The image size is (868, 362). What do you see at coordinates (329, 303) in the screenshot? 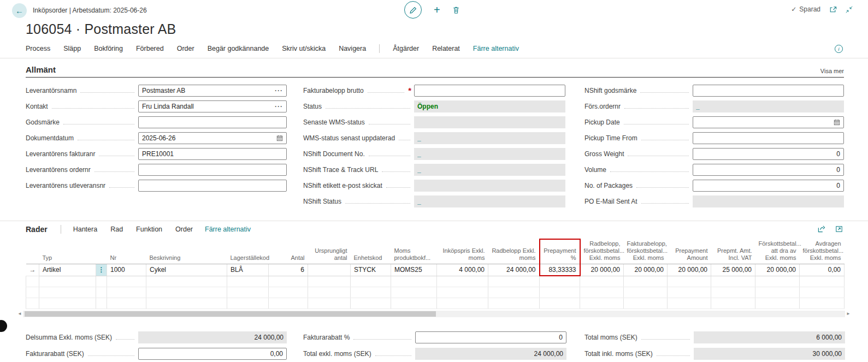
I see `empty-cell` at bounding box center [329, 303].